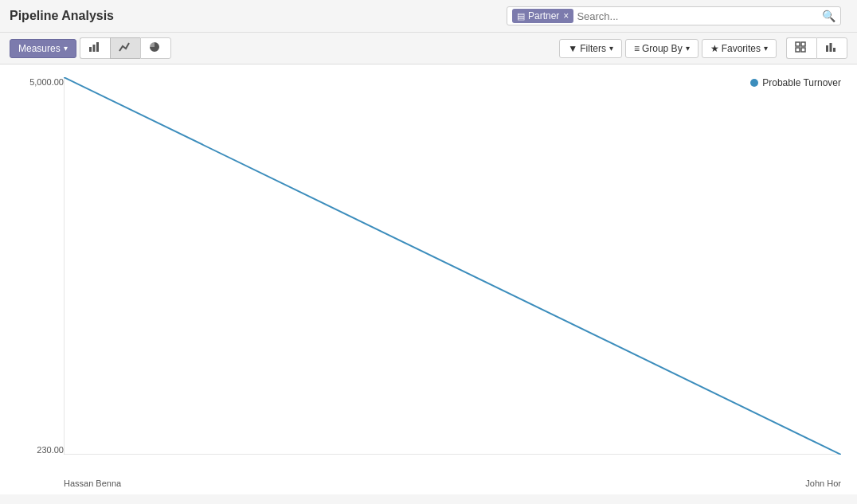 Image resolution: width=857 pixels, height=504 pixels. What do you see at coordinates (92, 483) in the screenshot?
I see `x-start-label: Hassan Benna` at bounding box center [92, 483].